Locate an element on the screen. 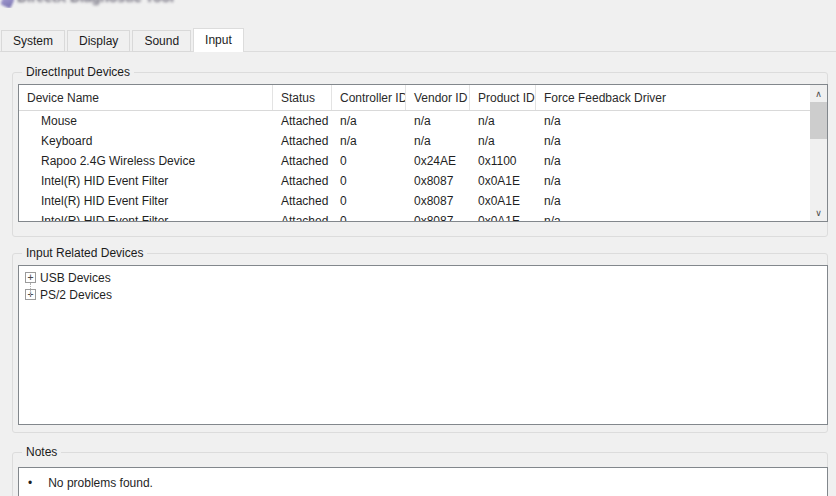 The width and height of the screenshot is (836, 496). table-header-row: Device Name Status Controller ID Vendor … is located at coordinates (414, 98).